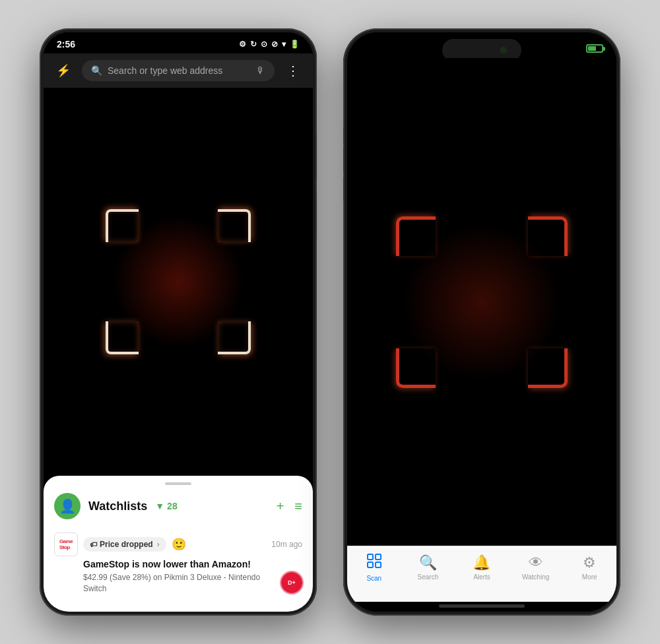  I want to click on watchlists-title: Watchlists, so click(117, 507).